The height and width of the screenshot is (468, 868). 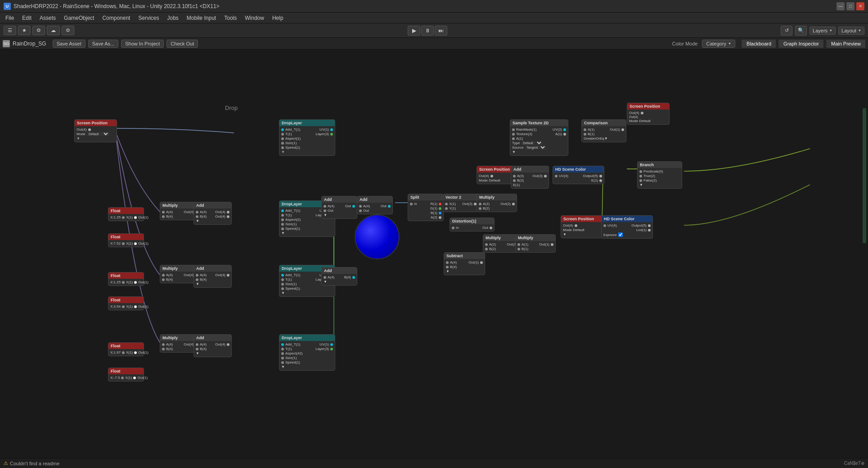 What do you see at coordinates (841, 6) in the screenshot?
I see `minimize-button: —` at bounding box center [841, 6].